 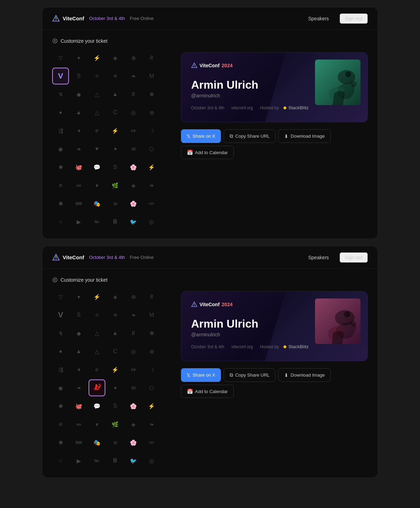 I want to click on icon-cell: ◉, so click(x=61, y=149).